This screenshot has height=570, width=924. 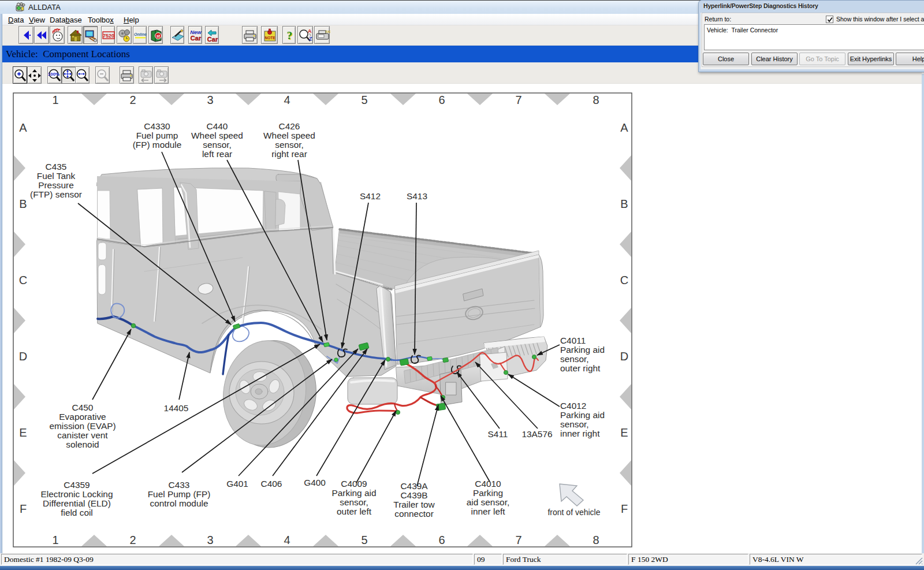 What do you see at coordinates (289, 154) in the screenshot?
I see `svg-text: right rear` at bounding box center [289, 154].